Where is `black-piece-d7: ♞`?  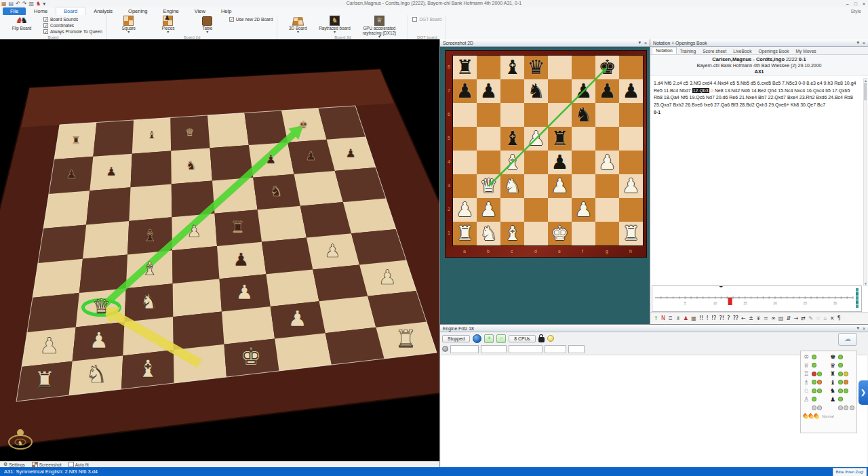
black-piece-d7: ♞ is located at coordinates (536, 91).